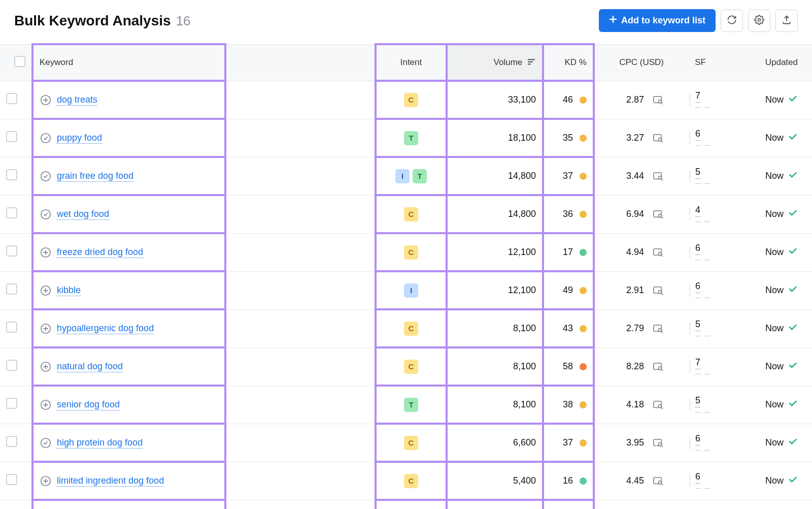 Image resolution: width=812 pixels, height=509 pixels. What do you see at coordinates (690, 443) in the screenshot?
I see `divider` at bounding box center [690, 443].